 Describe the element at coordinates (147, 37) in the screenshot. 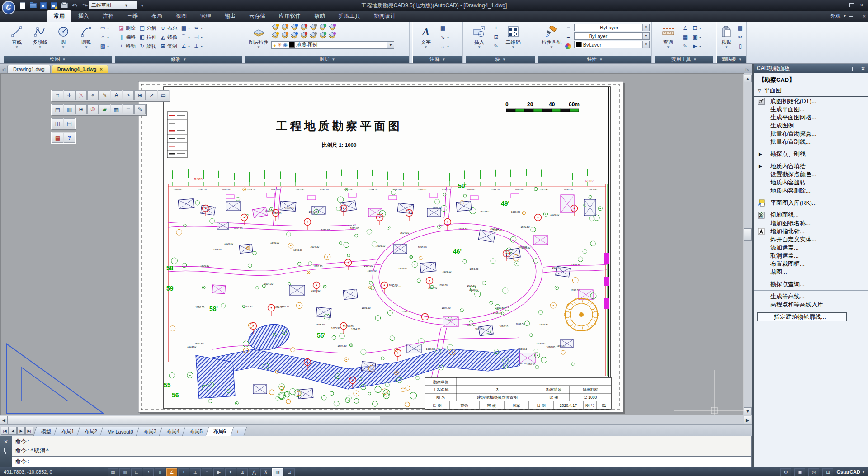

I see `modify-button-4: ◧拉伸` at that location.